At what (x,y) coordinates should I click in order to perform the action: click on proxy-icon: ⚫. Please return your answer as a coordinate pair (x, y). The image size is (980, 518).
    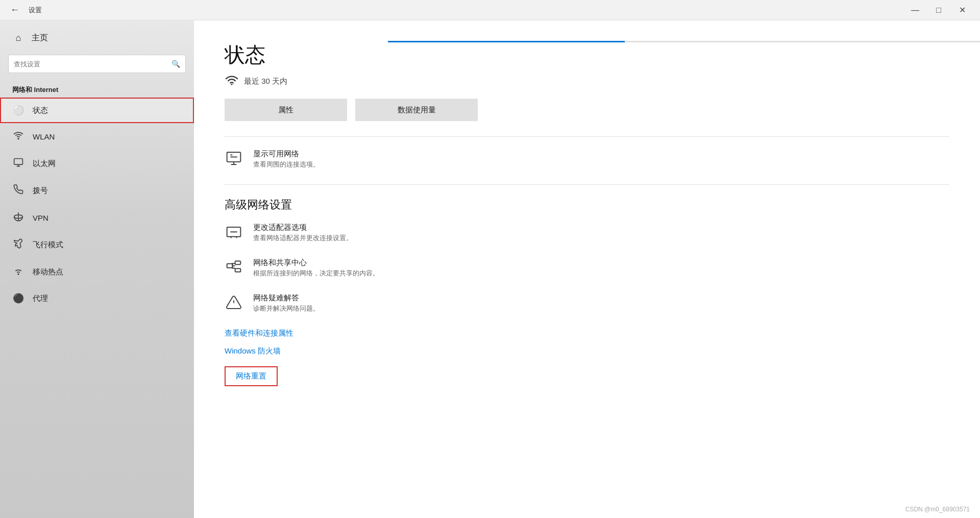
    Looking at the image, I should click on (18, 298).